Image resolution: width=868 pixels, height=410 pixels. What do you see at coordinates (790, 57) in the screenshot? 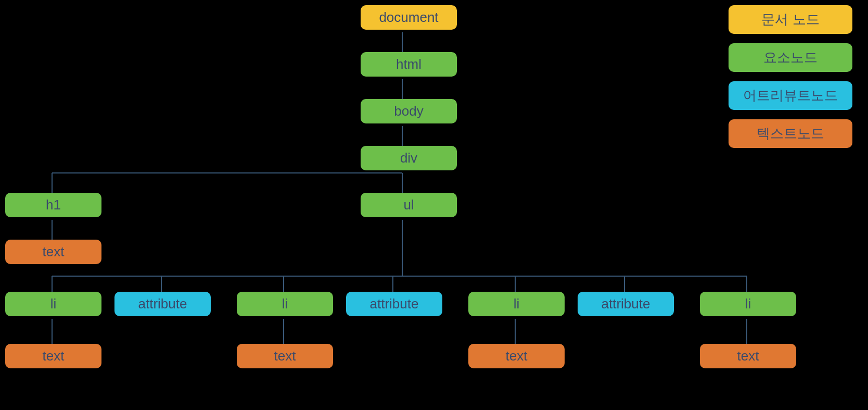
I see `legend-element: 요소노드` at bounding box center [790, 57].